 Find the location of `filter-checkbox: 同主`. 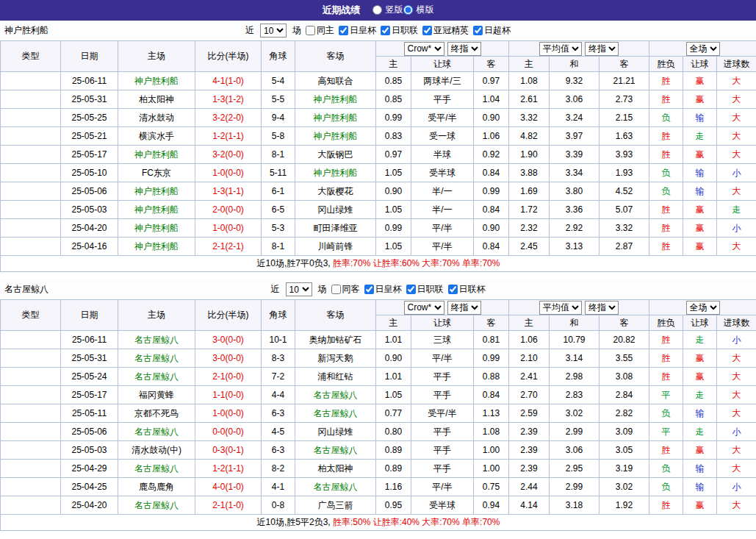

filter-checkbox: 同主 is located at coordinates (320, 31).